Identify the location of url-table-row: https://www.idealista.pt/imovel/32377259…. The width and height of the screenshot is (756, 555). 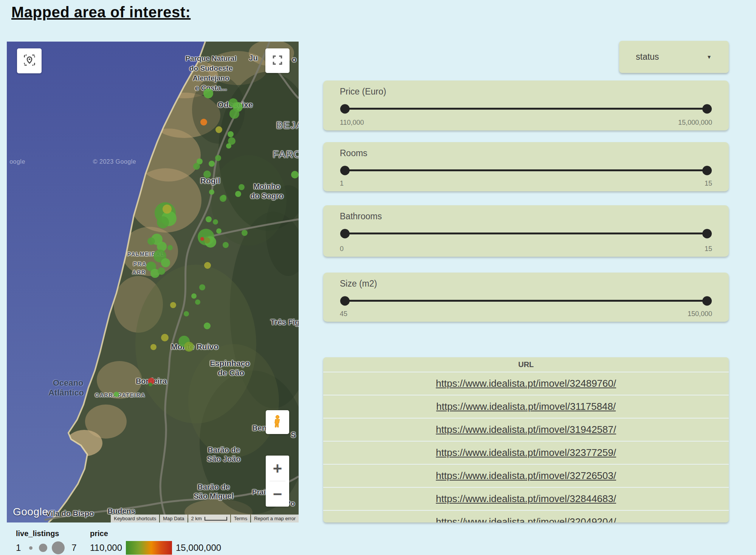
(526, 452).